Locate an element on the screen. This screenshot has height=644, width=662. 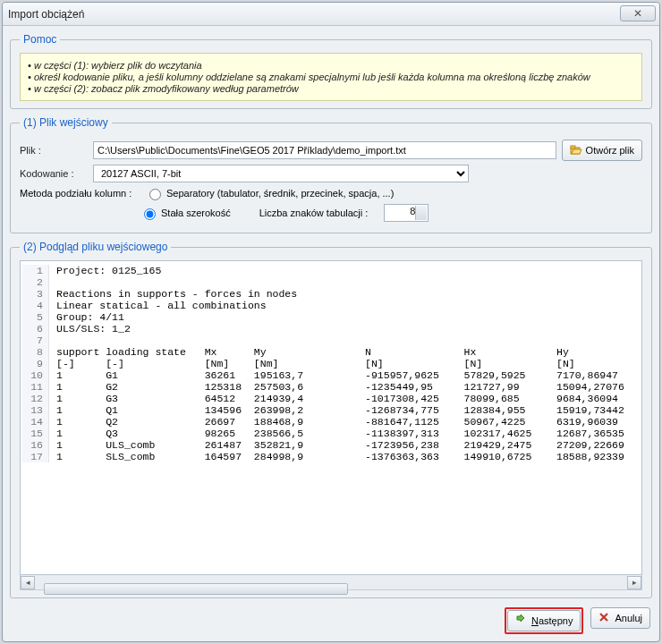
close-button: ✕ is located at coordinates (638, 13).